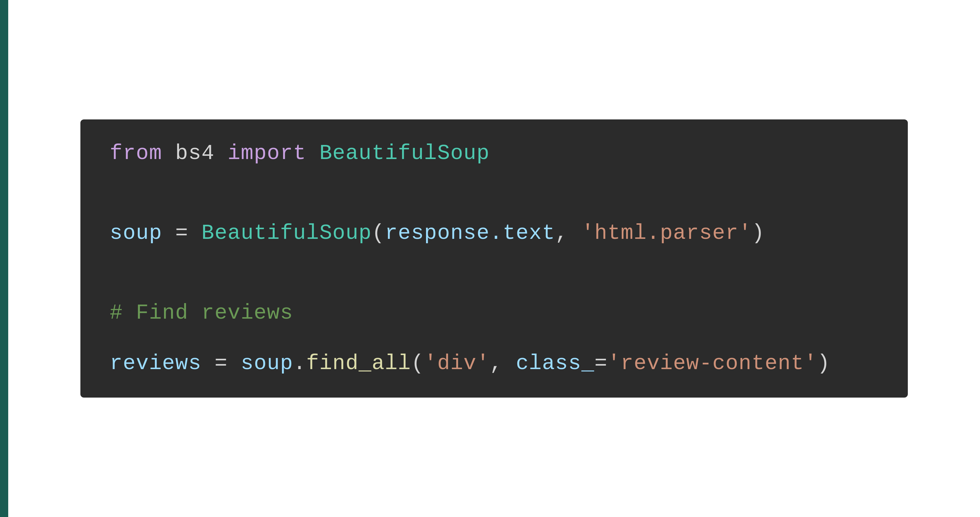 The width and height of the screenshot is (980, 517). What do you see at coordinates (667, 234) in the screenshot?
I see `str-html-parser: 'html.parser'` at bounding box center [667, 234].